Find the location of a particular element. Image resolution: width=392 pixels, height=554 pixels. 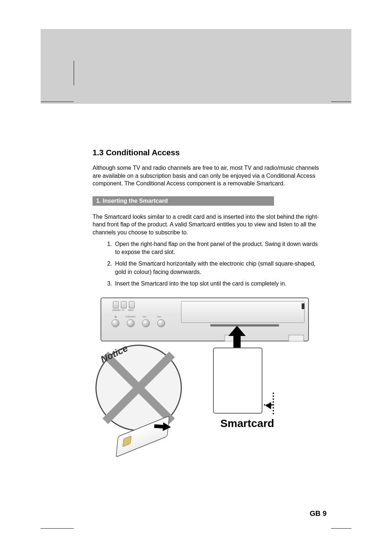

wrong-card-icon is located at coordinates (143, 436).